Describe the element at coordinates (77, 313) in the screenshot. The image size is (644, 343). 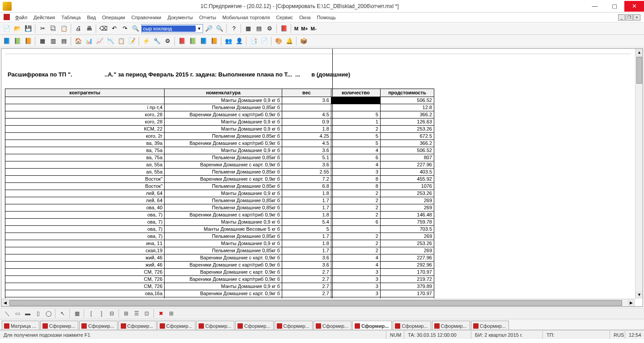
I see `grid-icon: ▦` at that location.